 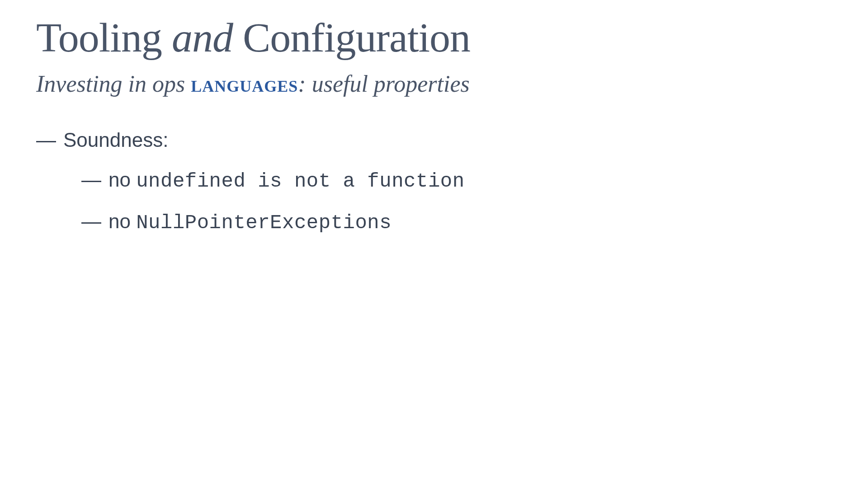 I want to click on slide-title: Tooling and Configuration, so click(x=434, y=38).